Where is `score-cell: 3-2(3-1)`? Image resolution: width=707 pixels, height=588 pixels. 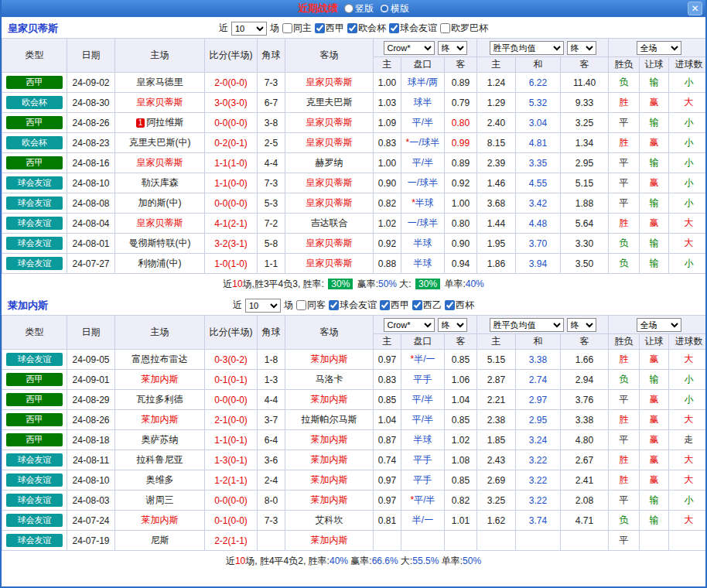
score-cell: 3-2(3-1) is located at coordinates (231, 244).